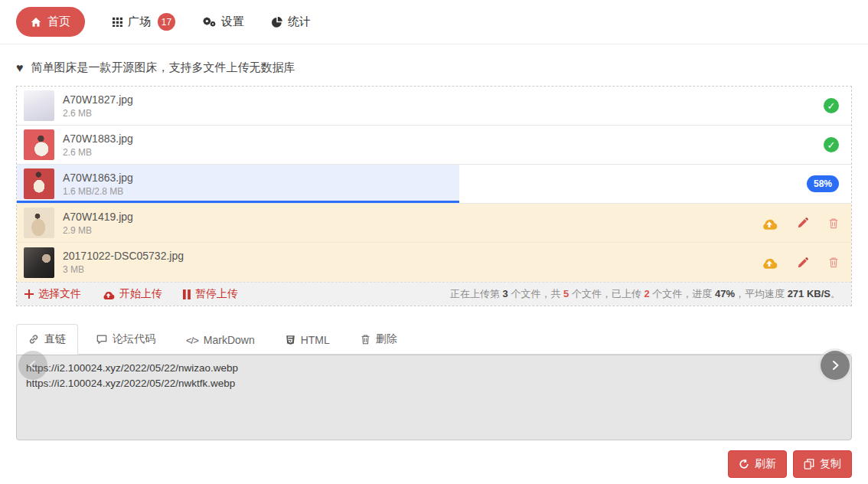 Image resolution: width=868 pixels, height=484 pixels. I want to click on tab-markdown-label: MarkDown, so click(230, 340).